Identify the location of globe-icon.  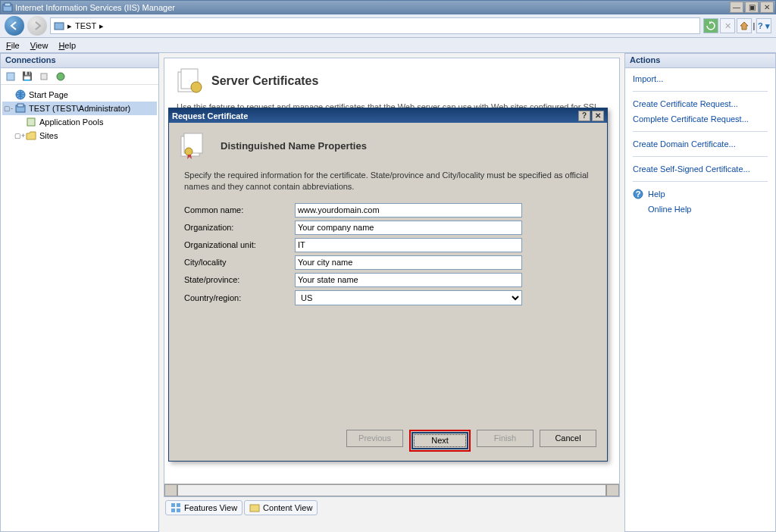
(20, 95).